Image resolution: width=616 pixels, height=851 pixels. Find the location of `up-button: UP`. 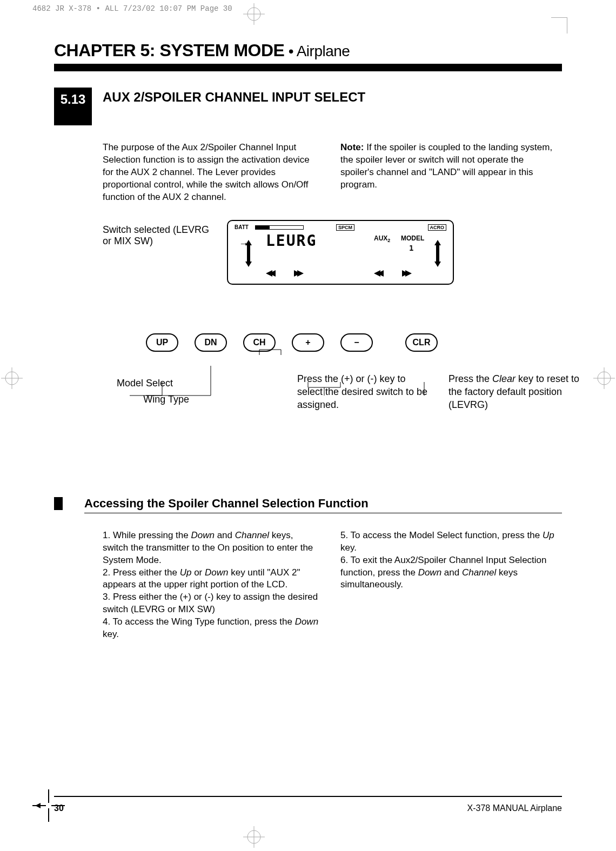

up-button: UP is located at coordinates (162, 343).